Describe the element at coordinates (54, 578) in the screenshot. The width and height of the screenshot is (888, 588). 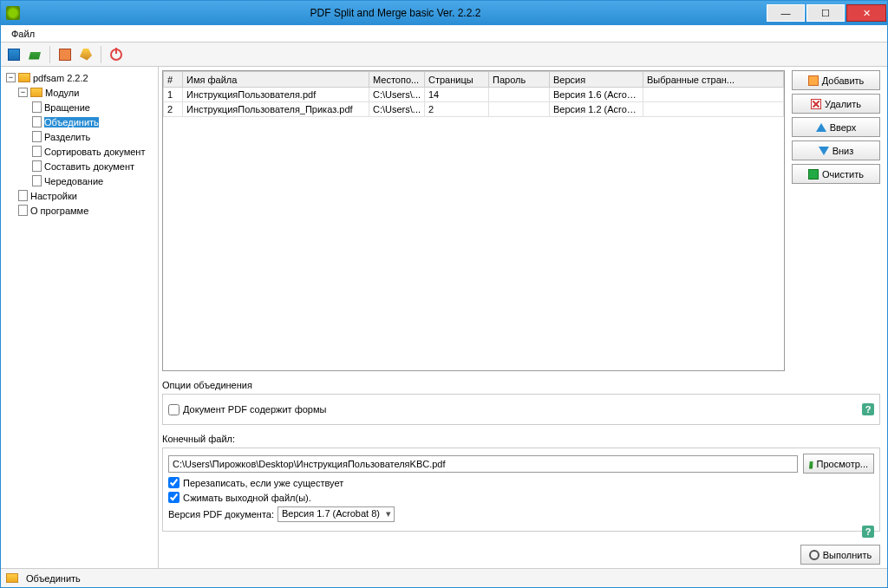
I see `status-label: Объединить` at that location.